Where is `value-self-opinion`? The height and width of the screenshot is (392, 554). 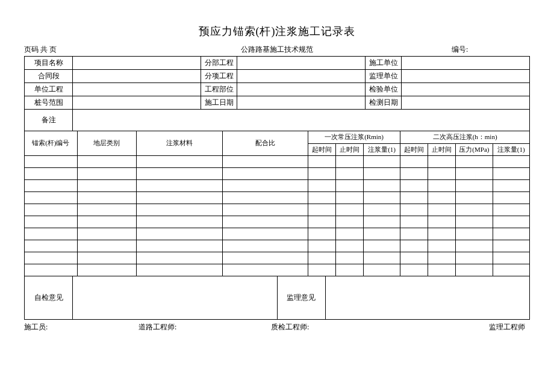
value-self-opinion is located at coordinates (175, 298).